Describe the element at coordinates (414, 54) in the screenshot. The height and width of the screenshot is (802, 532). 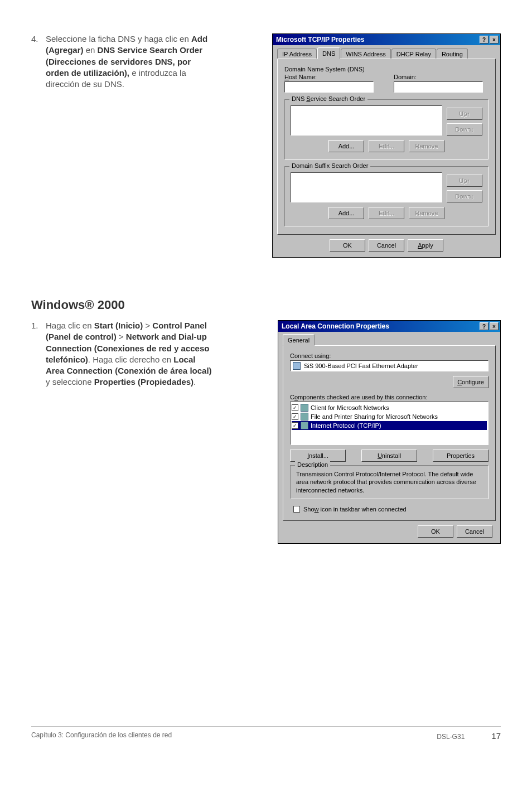
I see `tab-dhcp-relay: DHCP Relay` at that location.